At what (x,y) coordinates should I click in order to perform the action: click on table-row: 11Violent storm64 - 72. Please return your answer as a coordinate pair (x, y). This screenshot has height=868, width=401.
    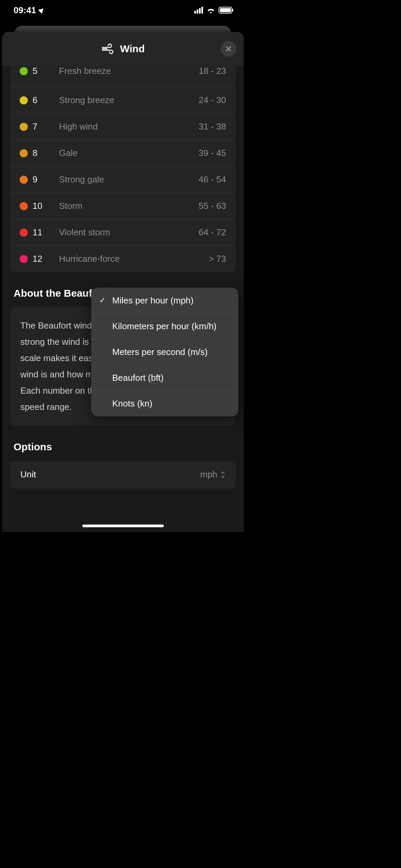
    Looking at the image, I should click on (123, 232).